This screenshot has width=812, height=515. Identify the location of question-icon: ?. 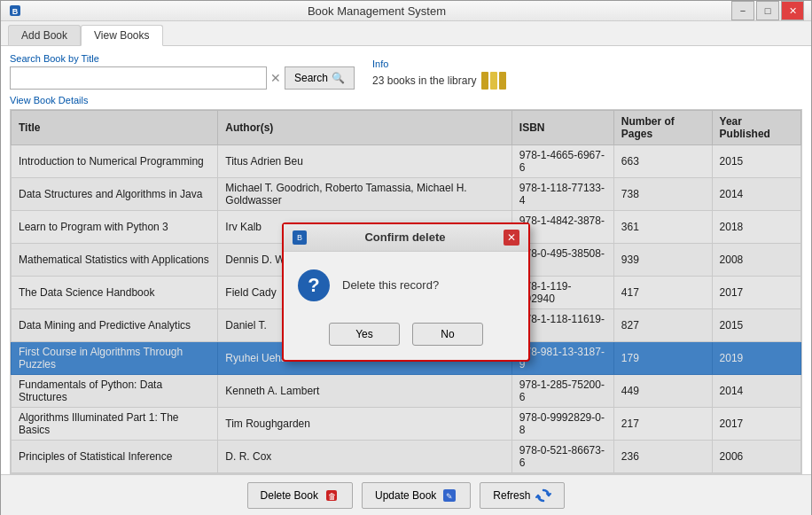
(314, 285).